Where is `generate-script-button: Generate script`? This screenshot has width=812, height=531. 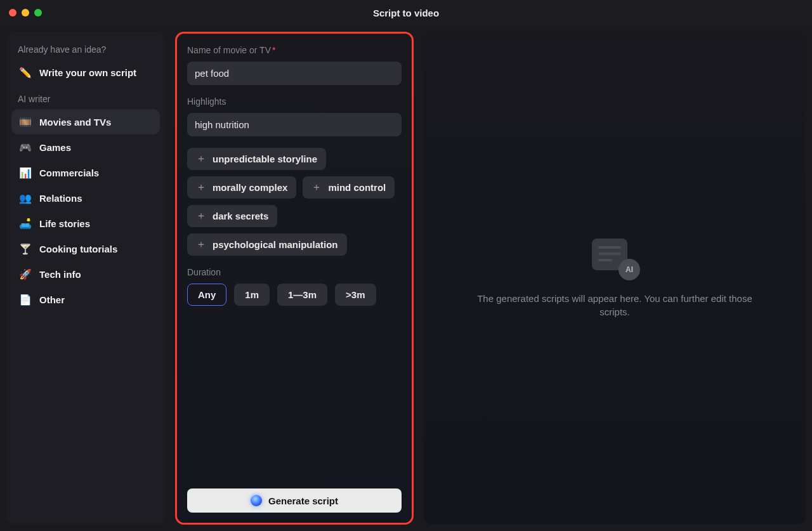
generate-script-button: Generate script is located at coordinates (294, 501).